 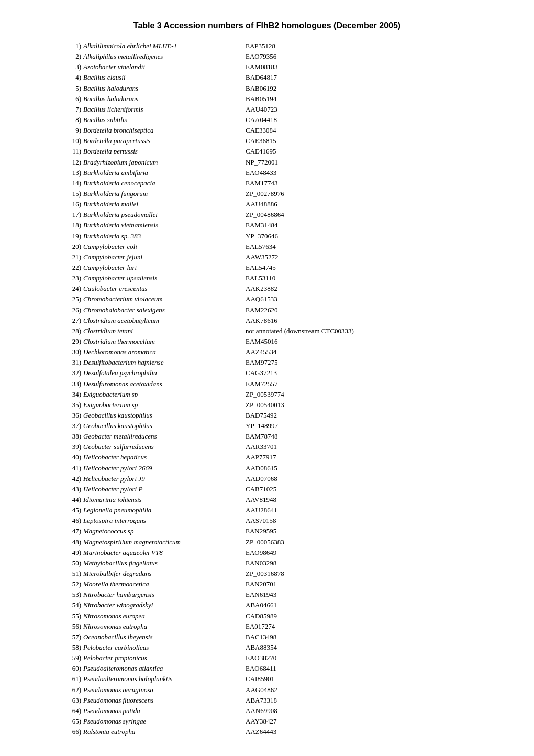 What do you see at coordinates (267, 120) in the screenshot?
I see `table-row: 8)Bacillus subtilisCAA04418` at bounding box center [267, 120].